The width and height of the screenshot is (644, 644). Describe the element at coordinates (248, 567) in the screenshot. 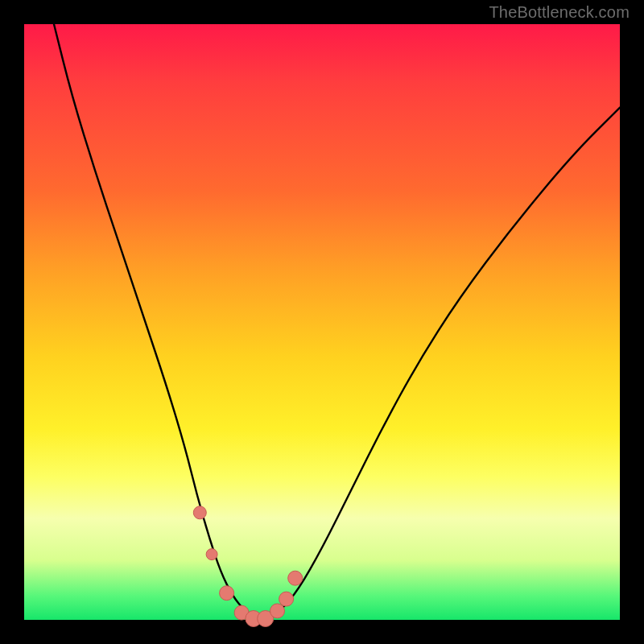

I see `curve-markers` at that location.